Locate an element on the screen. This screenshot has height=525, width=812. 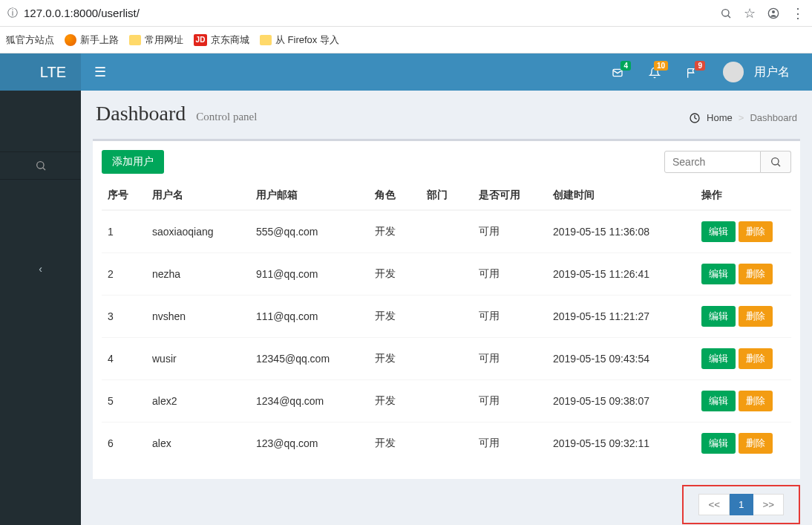
cell-username: saoxiaoqiang is located at coordinates (198, 232).